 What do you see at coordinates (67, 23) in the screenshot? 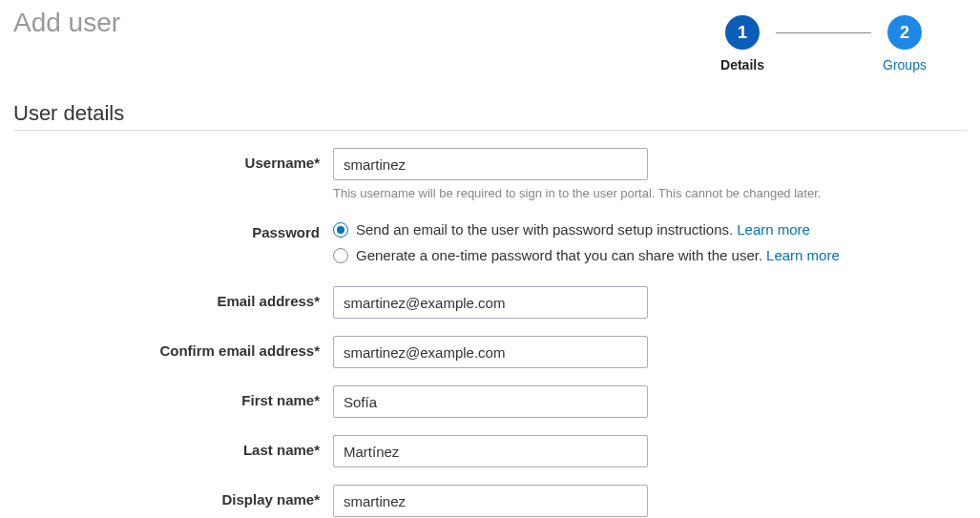
I see `page-title: Add user` at bounding box center [67, 23].